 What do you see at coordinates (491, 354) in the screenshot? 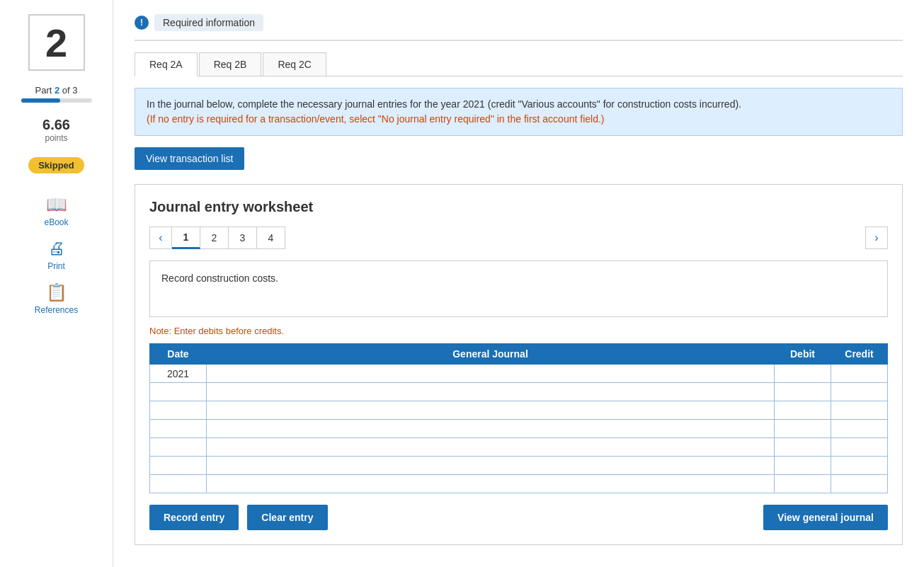
I see `col-general-journal: General Journal` at bounding box center [491, 354].